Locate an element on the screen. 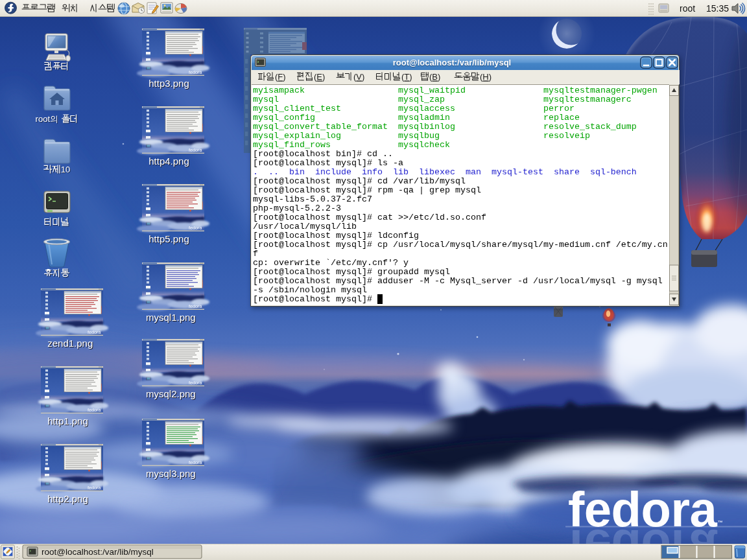 The image size is (747, 560). svg-text: http5.png is located at coordinates (169, 239).